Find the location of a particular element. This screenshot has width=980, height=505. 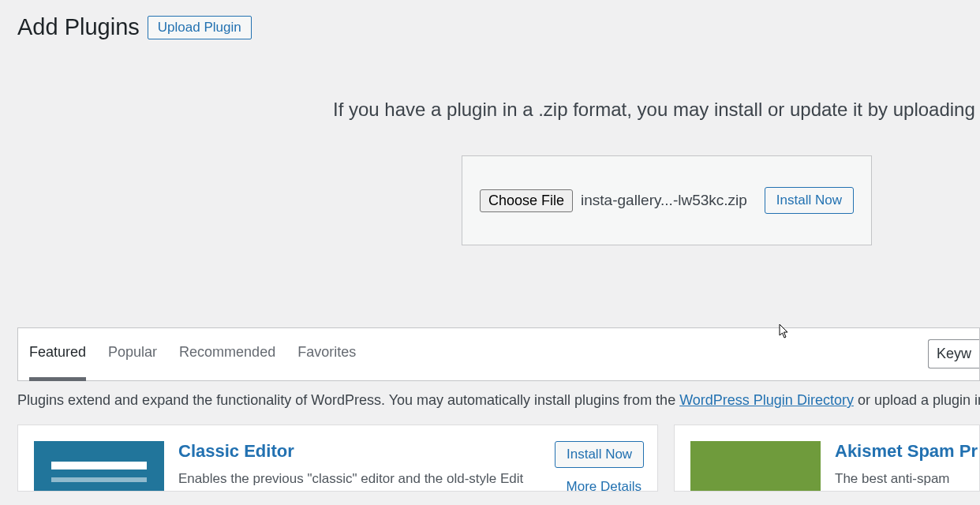

plugin-icon is located at coordinates (99, 466).